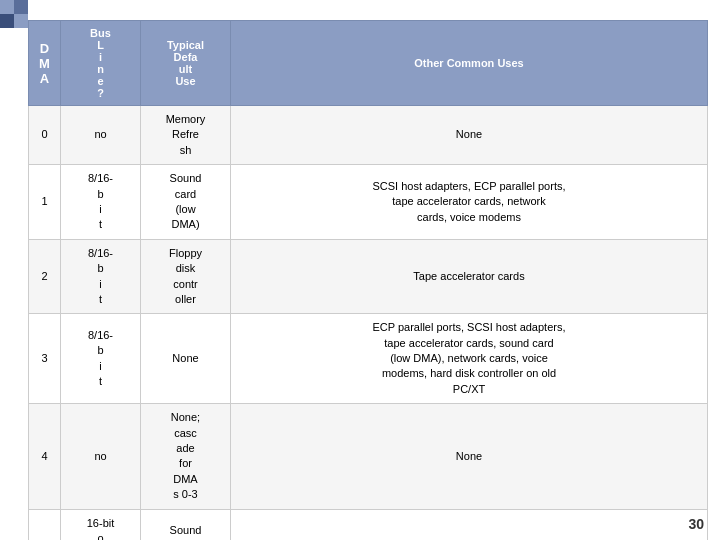  Describe the element at coordinates (45, 524) in the screenshot. I see `cell-dma: 5` at that location.